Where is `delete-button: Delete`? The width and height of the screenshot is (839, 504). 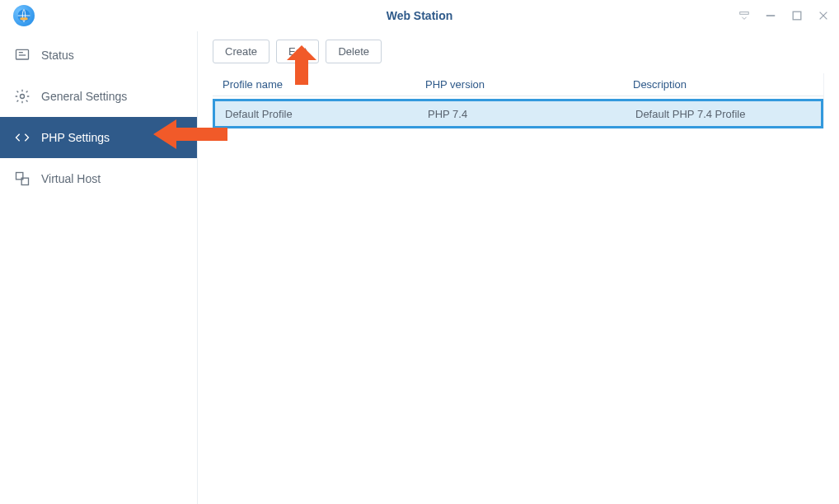 delete-button: Delete is located at coordinates (354, 51).